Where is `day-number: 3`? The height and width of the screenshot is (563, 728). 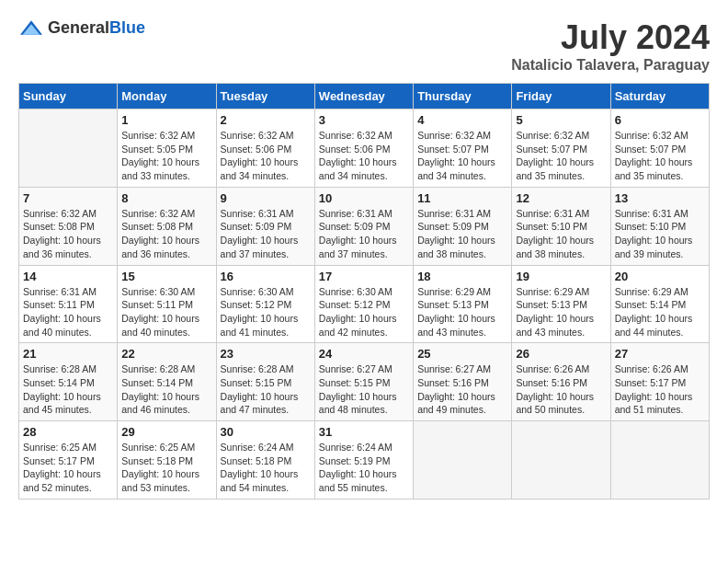 day-number: 3 is located at coordinates (364, 120).